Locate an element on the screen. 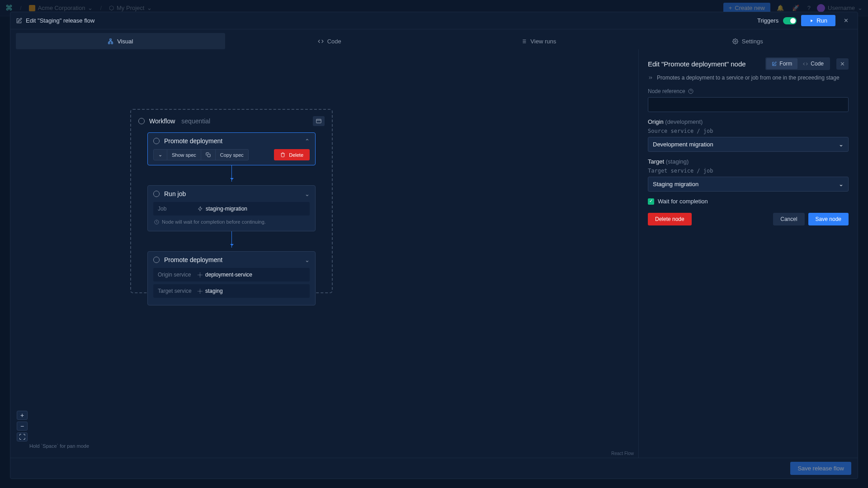 The image size is (868, 488). field-value: deployment-service is located at coordinates (225, 275).